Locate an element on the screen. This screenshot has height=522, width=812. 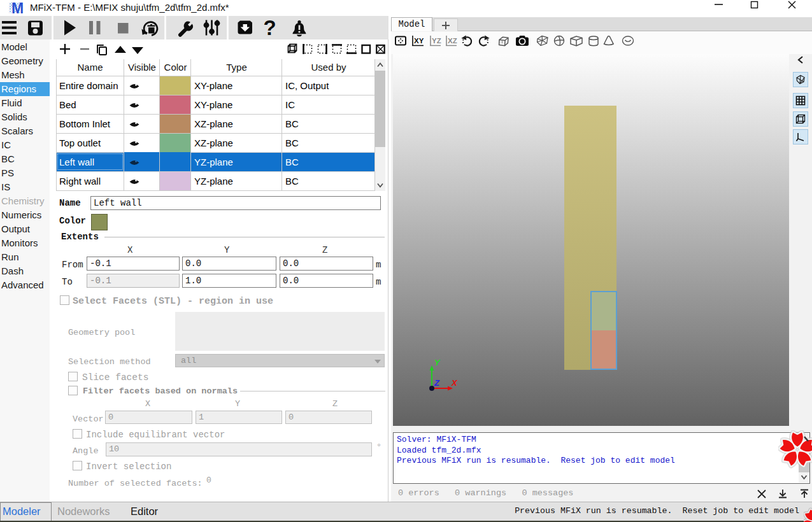
svg-text: M is located at coordinates (18, 8).